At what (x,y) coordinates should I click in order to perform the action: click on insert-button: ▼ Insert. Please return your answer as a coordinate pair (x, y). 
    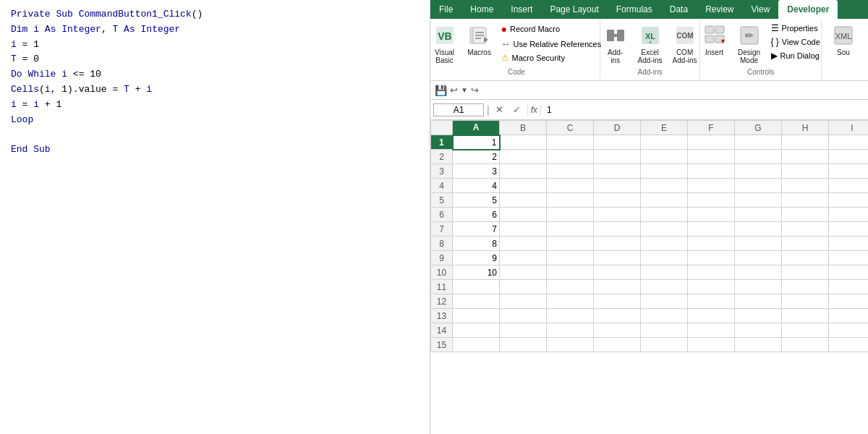
    Looking at the image, I should click on (715, 41).